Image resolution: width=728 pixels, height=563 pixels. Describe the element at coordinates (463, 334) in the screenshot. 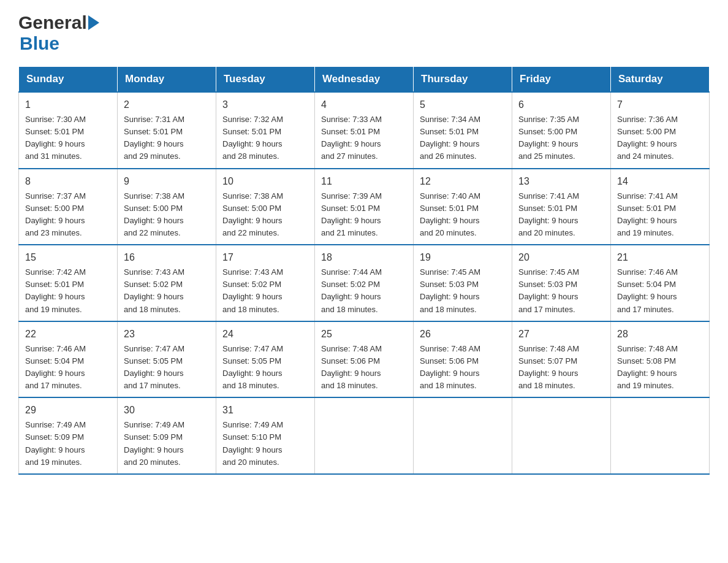

I see `day-number: 26` at that location.